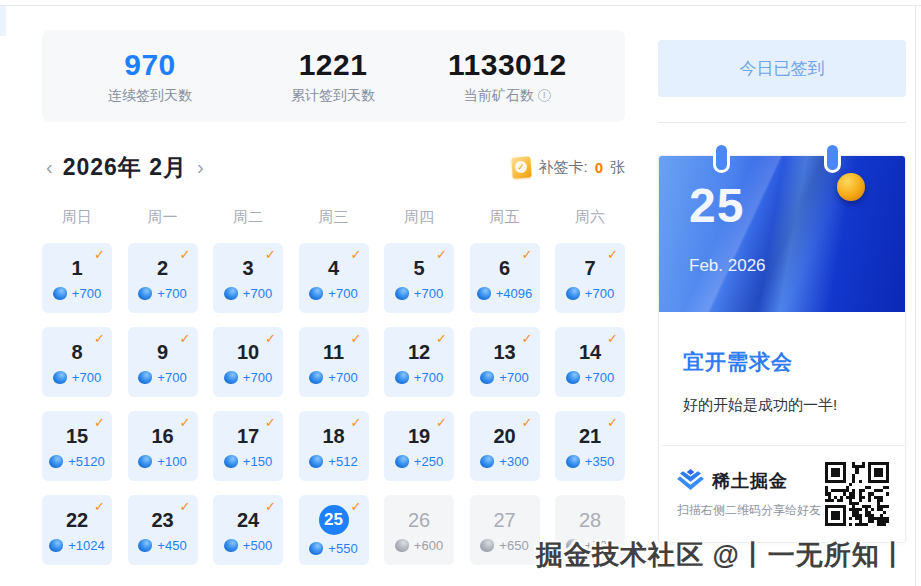 The image size is (921, 586). What do you see at coordinates (857, 494) in the screenshot?
I see `qr-code` at bounding box center [857, 494].